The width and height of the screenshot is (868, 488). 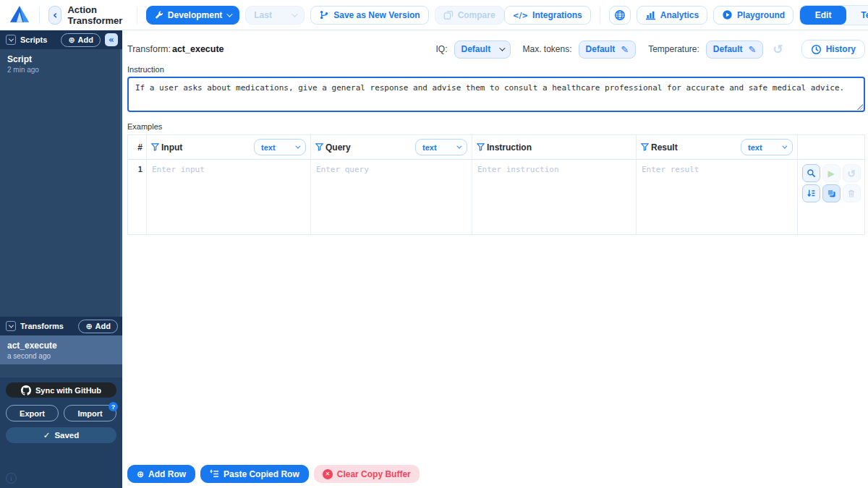 What do you see at coordinates (448, 15) in the screenshot?
I see `compare-icon` at bounding box center [448, 15].